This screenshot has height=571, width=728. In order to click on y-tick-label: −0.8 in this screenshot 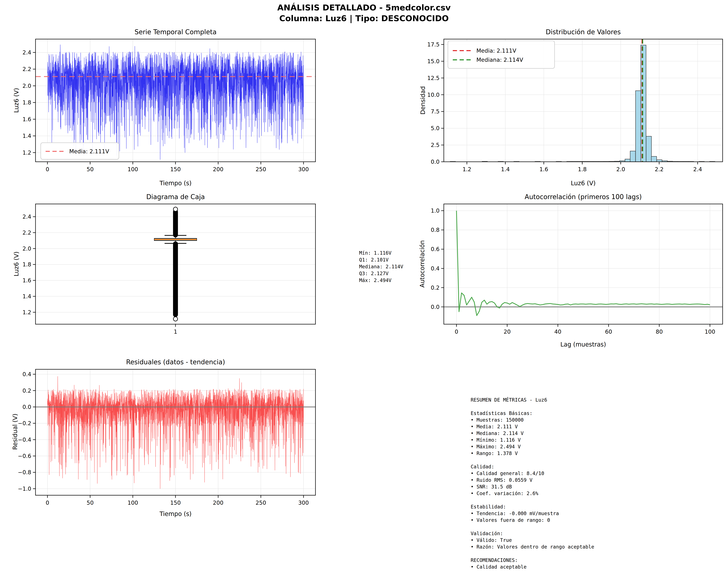, I will do `click(25, 472)`.